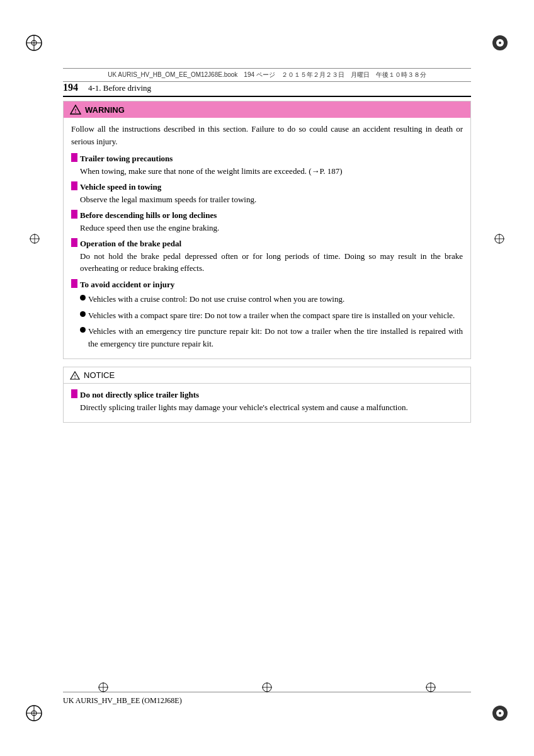  I want to click on section-title-splice-lights: Do not directly splice trailer lights, so click(267, 395).